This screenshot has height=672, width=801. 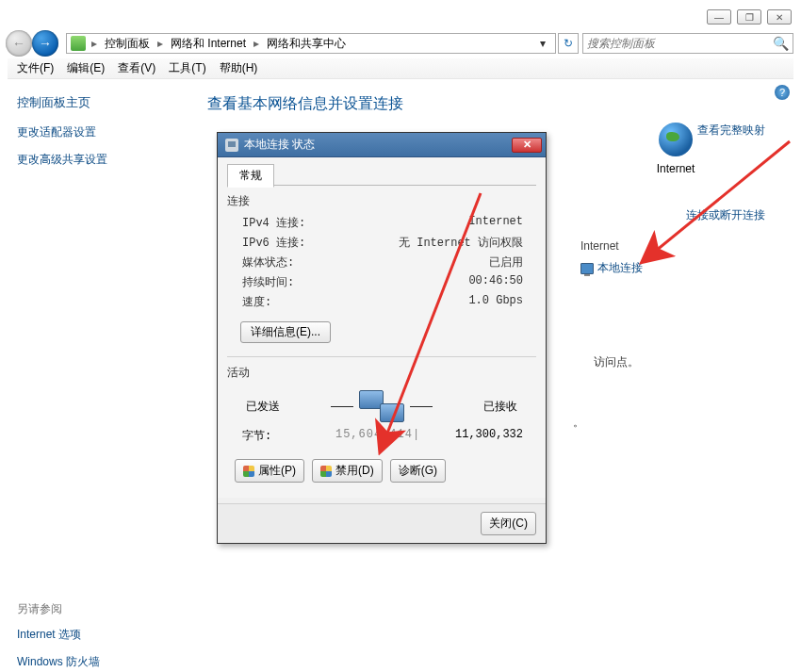 What do you see at coordinates (378, 145) in the screenshot?
I see `dialog-title: 本地连接 状态` at bounding box center [378, 145].